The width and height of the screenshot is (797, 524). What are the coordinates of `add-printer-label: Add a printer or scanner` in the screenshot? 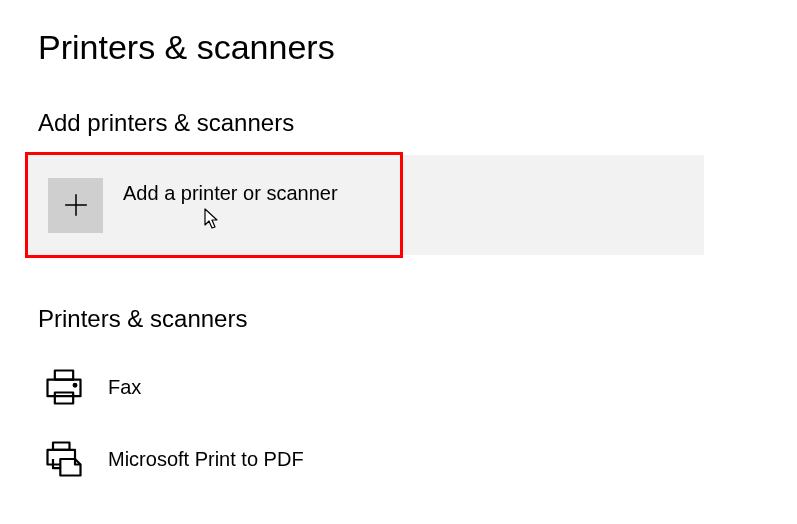 It's located at (230, 194).